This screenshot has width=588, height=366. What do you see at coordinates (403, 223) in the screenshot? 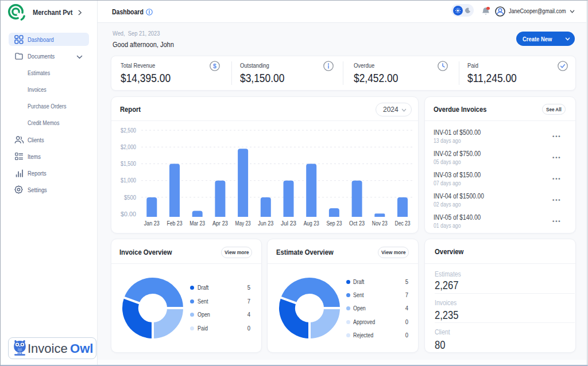
I see `svg-text: Dec 23` at bounding box center [403, 223].